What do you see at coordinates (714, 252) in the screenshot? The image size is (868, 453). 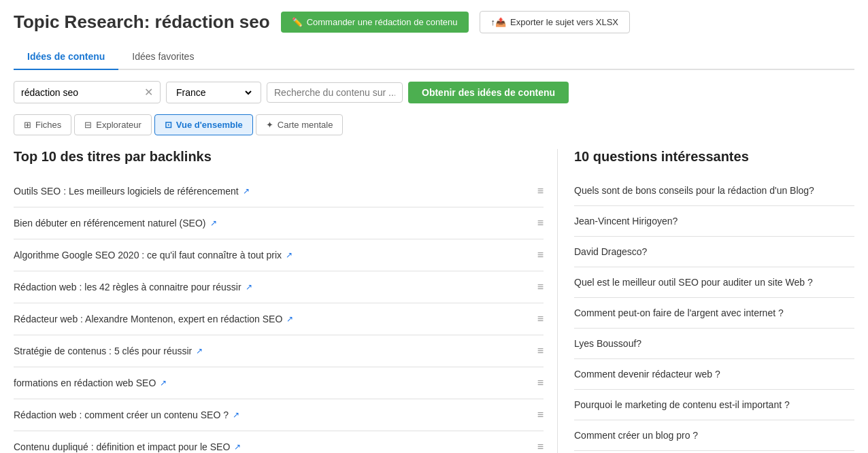 I see `question-item: David Dragesco?` at bounding box center [714, 252].